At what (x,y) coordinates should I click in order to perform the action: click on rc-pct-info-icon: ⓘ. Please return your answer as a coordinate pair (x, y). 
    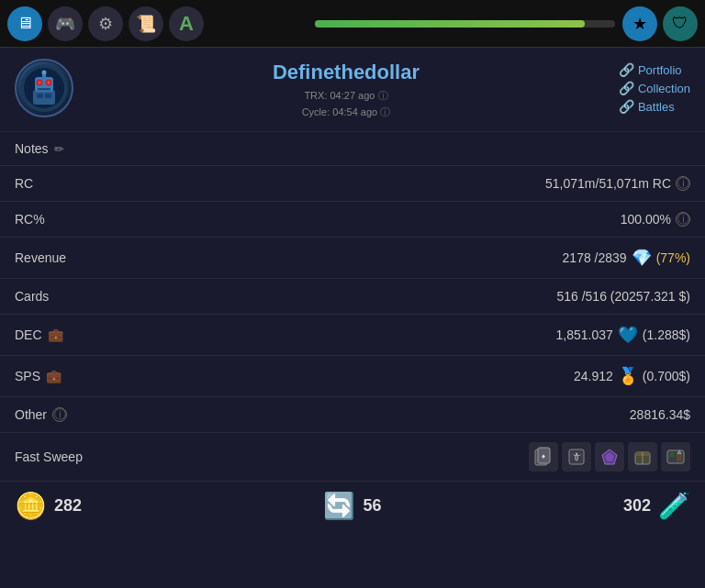
    Looking at the image, I should click on (683, 219).